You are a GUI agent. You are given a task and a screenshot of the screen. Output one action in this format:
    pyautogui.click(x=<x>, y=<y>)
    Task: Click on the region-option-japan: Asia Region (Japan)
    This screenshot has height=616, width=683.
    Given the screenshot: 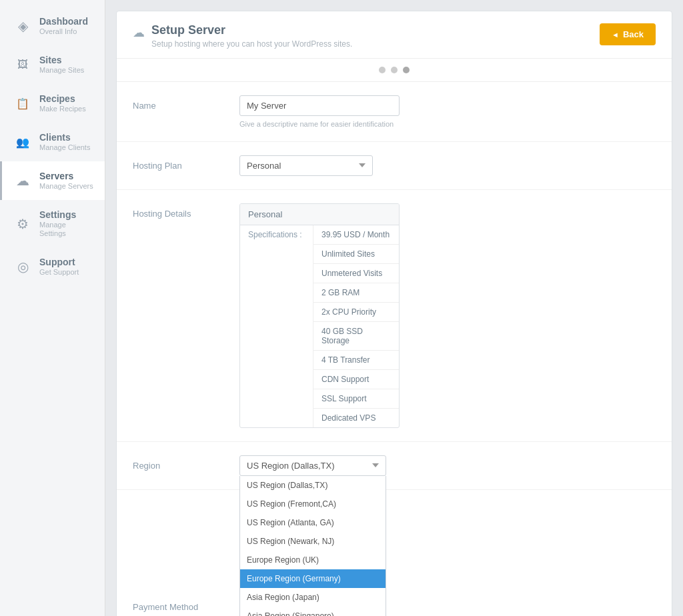 What is the action you would take?
    pyautogui.click(x=313, y=597)
    